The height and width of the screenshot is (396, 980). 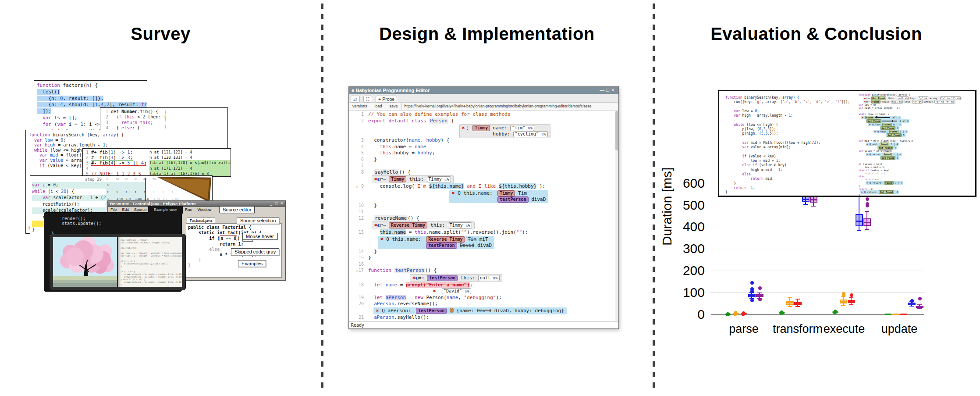 What do you see at coordinates (614, 90) in the screenshot?
I see `close-icon: ✕` at bounding box center [614, 90].